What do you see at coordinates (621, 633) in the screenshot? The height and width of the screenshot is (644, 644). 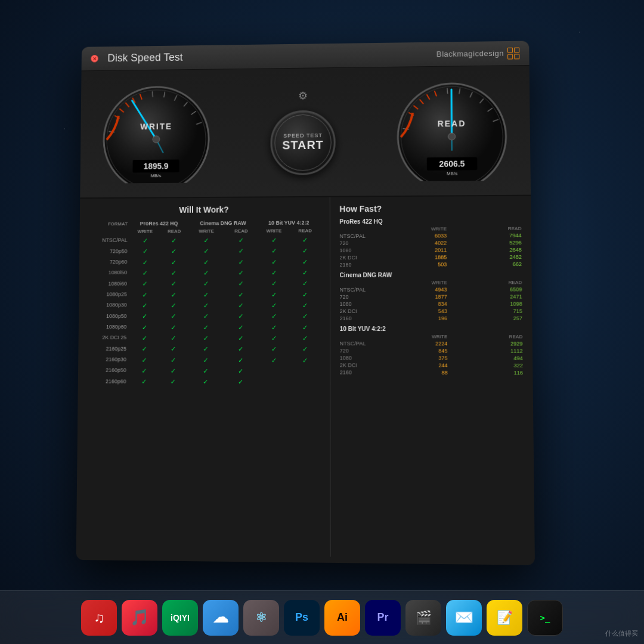 I see `watermark: 什么值得买` at bounding box center [621, 633].